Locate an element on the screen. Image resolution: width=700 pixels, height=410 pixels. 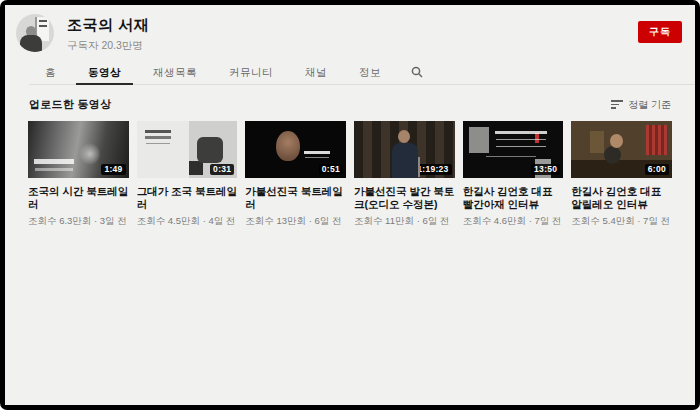
video-title: 가불선진국 발간 북토크(오디오 수정본) is located at coordinates (404, 198).